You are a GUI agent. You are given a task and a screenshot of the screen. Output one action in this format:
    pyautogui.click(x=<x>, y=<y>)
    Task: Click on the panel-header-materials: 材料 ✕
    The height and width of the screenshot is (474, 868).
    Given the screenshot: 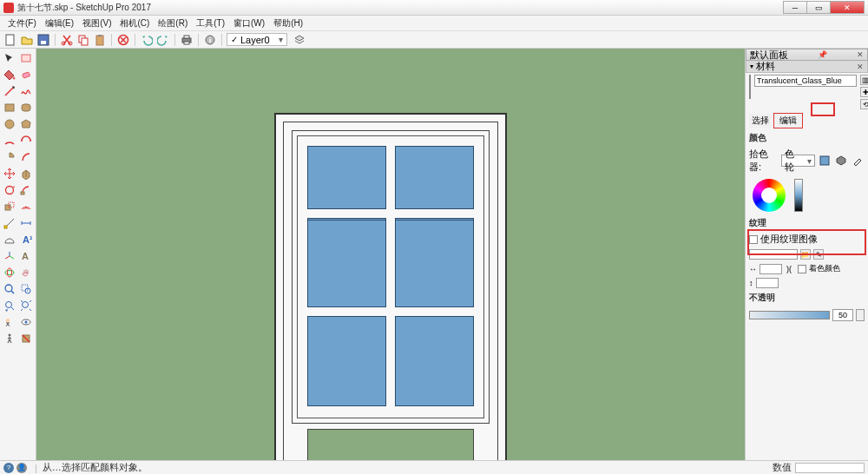 What is the action you would take?
    pyautogui.click(x=807, y=67)
    